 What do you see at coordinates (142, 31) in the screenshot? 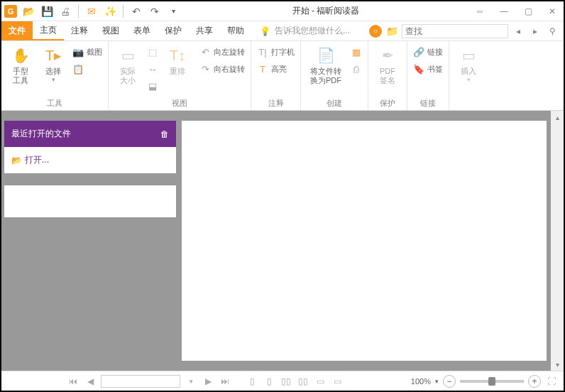
I see `tab-form: 表单` at bounding box center [142, 31].